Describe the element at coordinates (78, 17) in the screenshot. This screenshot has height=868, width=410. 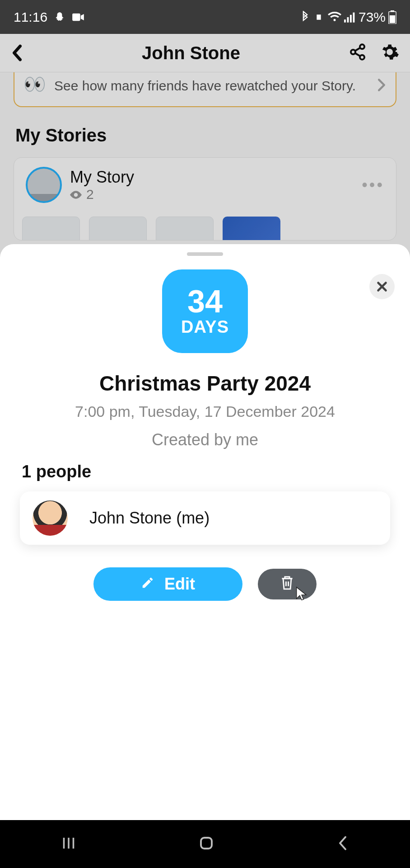
I see `camera-icon` at that location.